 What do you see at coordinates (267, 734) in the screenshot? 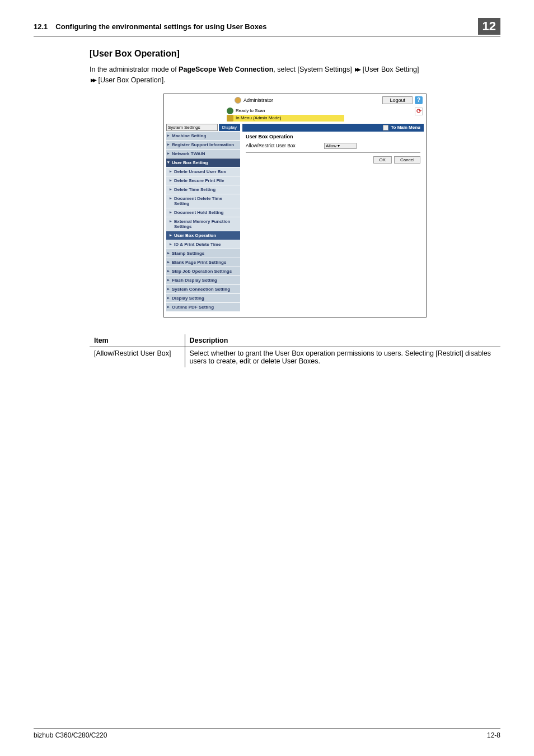
I see `page-footer: bizhub C360/C280/C220 12-8` at bounding box center [267, 734].